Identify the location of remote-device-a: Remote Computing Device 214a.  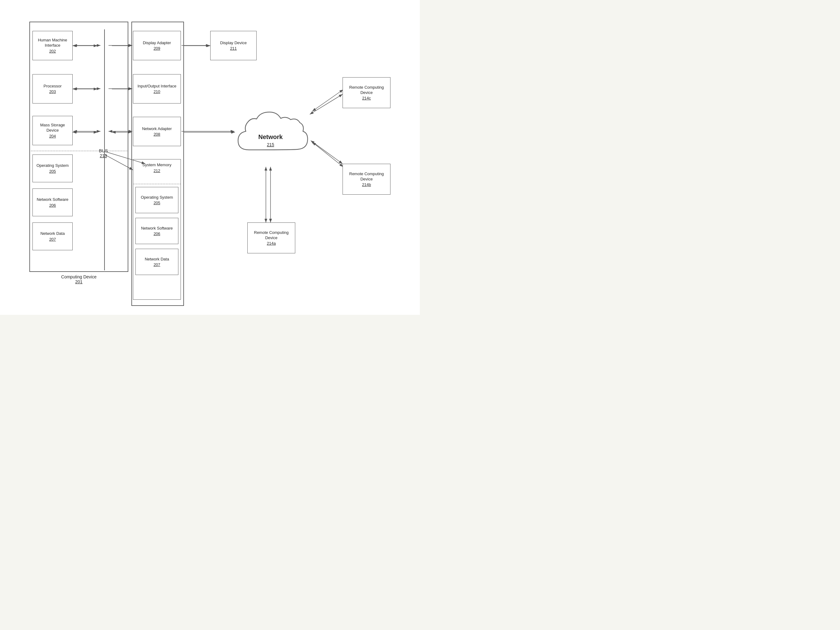
(271, 238).